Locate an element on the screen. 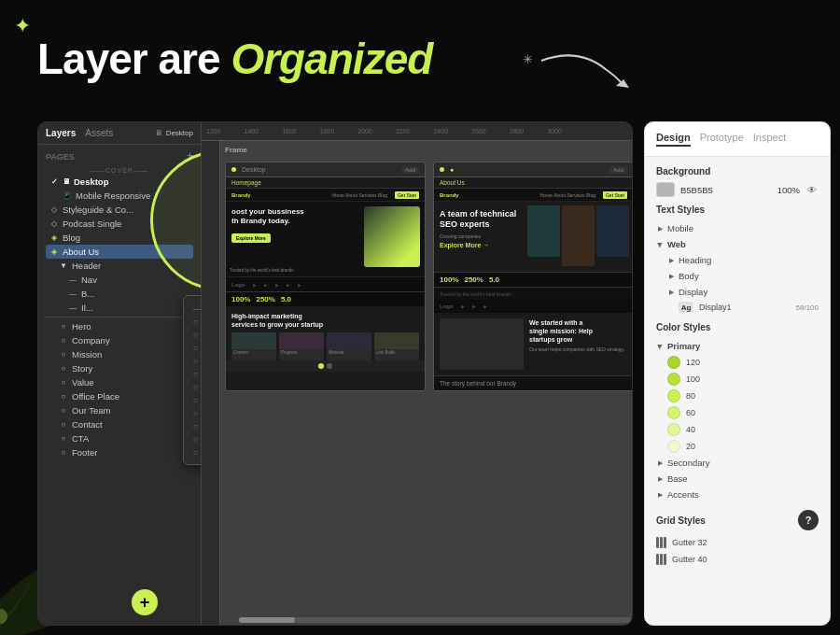  layer-our-team: ○ Our Team is located at coordinates (119, 411).